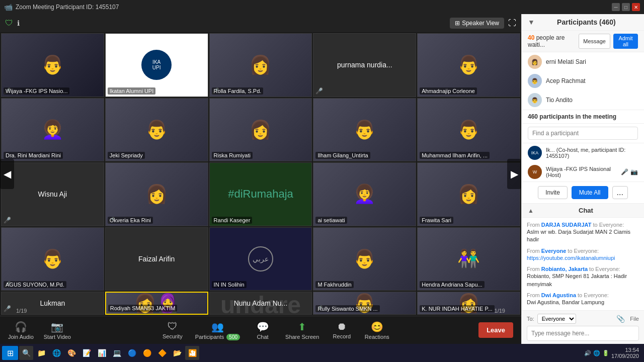 Image resolution: width=644 pixels, height=362 pixels. I want to click on speaker-view-button: ⊞ Speaker View, so click(477, 23).